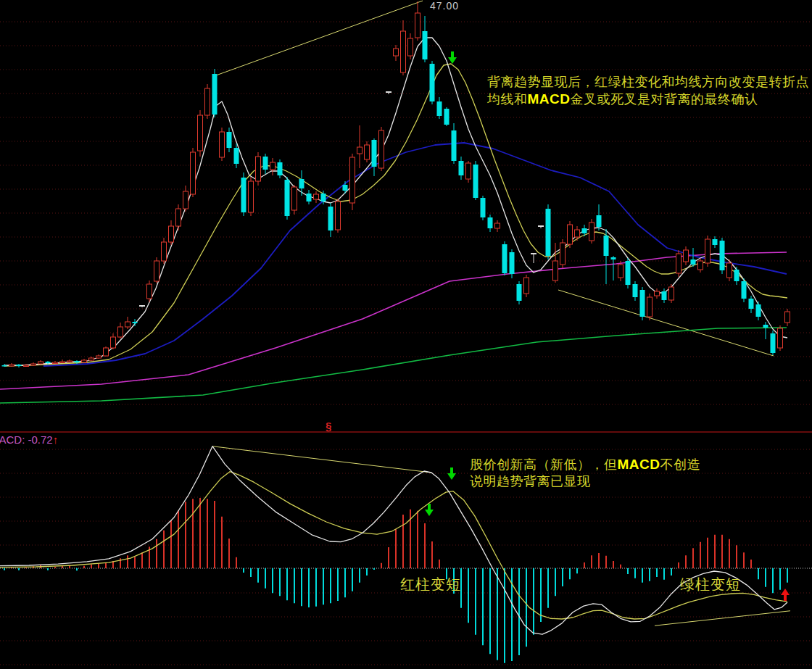 The width and height of the screenshot is (812, 669). What do you see at coordinates (431, 584) in the screenshot?
I see `red-histogram-shrink-label: 红柱变短` at bounding box center [431, 584].